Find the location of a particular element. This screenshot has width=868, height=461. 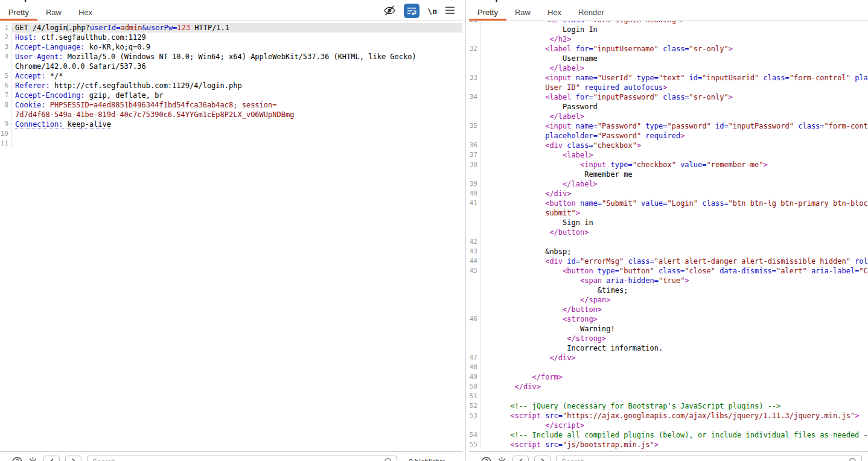

code-line: 4User-Agent: Mozilla/5.0 (Windows NT 10.… is located at coordinates (231, 57).